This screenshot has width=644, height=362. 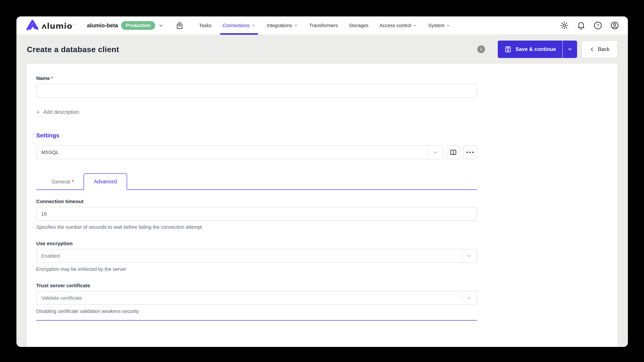 What do you see at coordinates (439, 25) in the screenshot?
I see `nav-item-system: System` at bounding box center [439, 25].